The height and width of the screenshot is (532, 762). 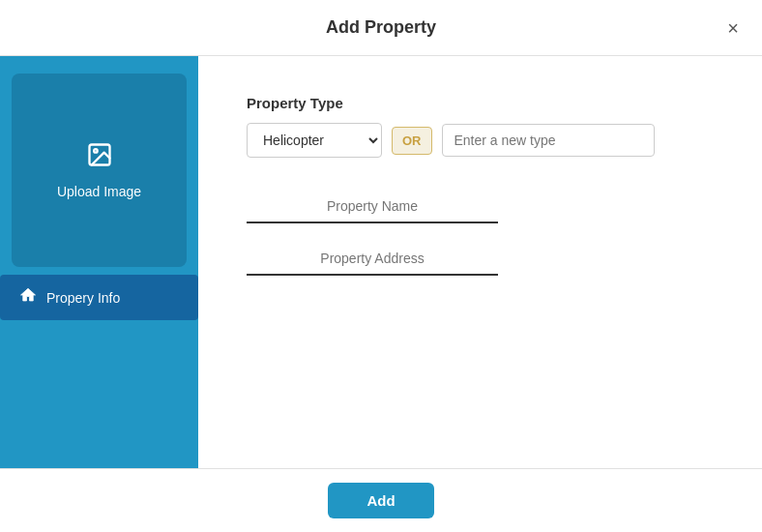 What do you see at coordinates (83, 298) in the screenshot?
I see `sidebar-nav-label: Propery Info` at bounding box center [83, 298].